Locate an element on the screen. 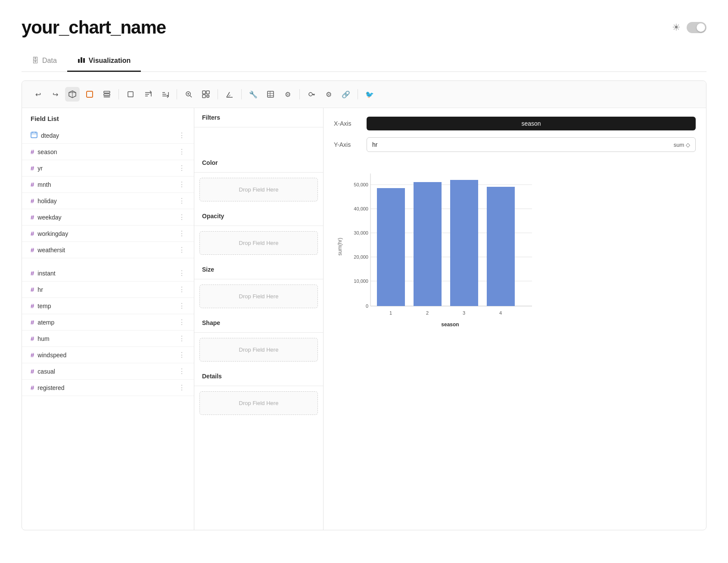  chain-button: ⚙ is located at coordinates (329, 94).